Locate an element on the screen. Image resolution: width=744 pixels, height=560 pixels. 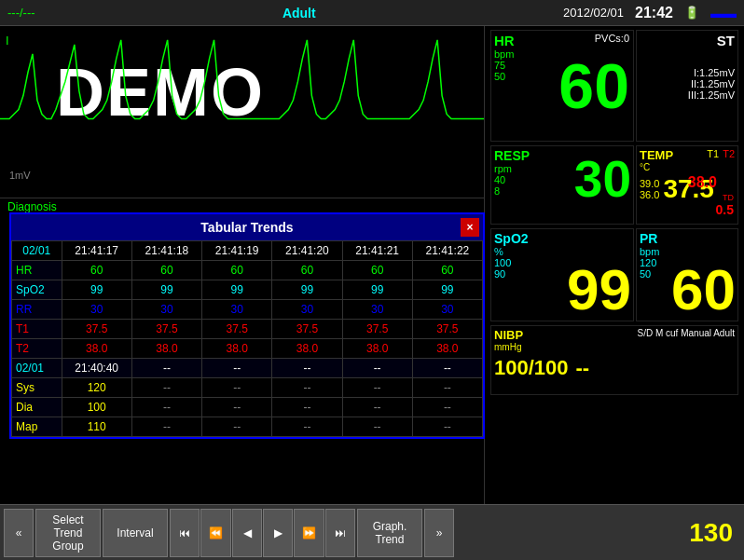
spo2-val-1: 99 is located at coordinates (166, 291).